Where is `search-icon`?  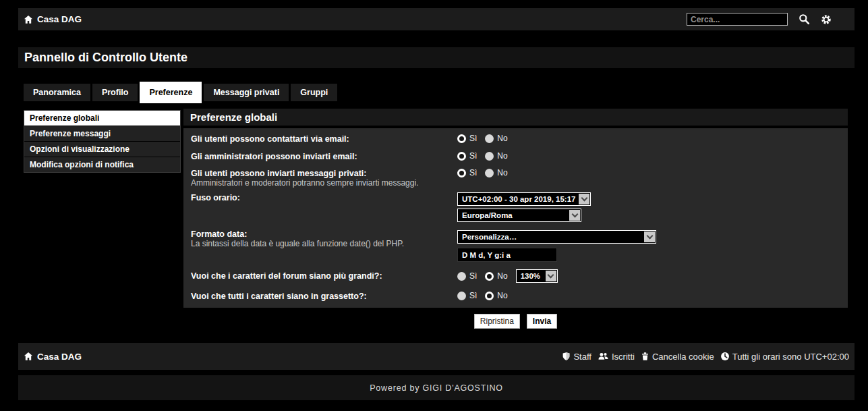 search-icon is located at coordinates (804, 19).